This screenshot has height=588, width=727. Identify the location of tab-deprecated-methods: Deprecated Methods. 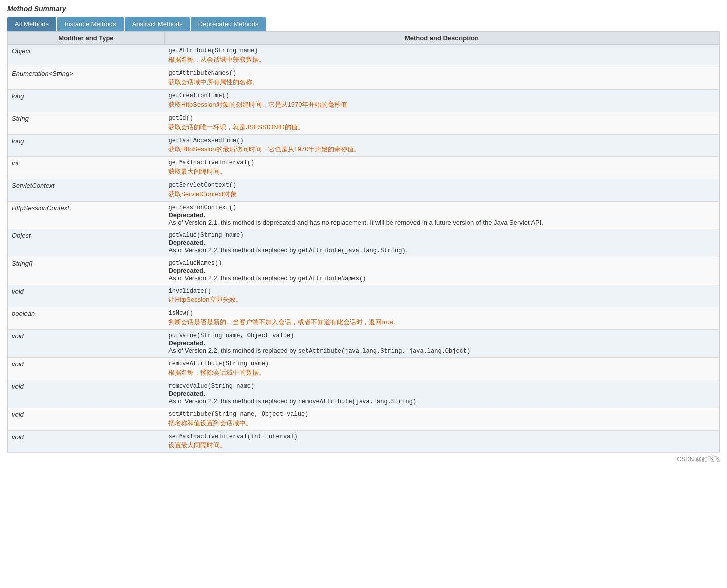
(228, 24).